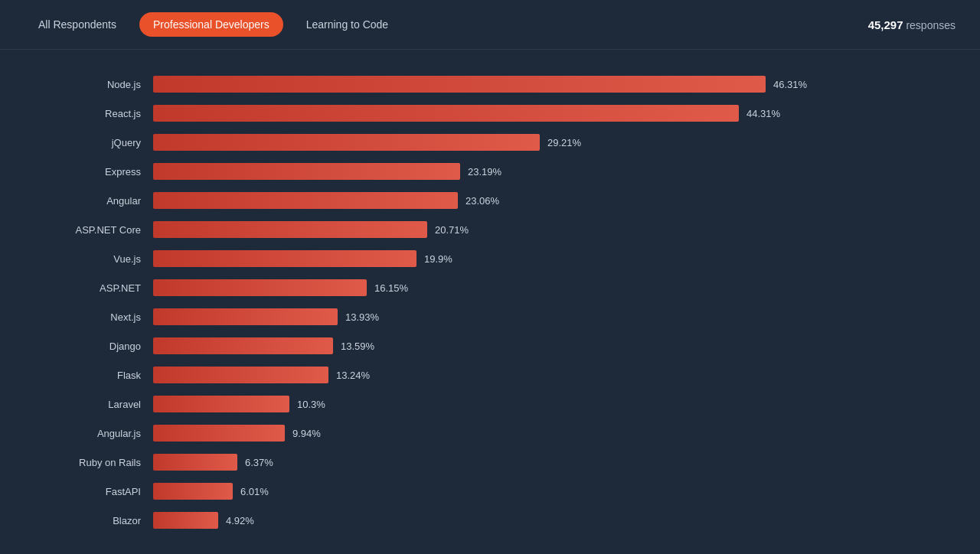 The height and width of the screenshot is (554, 980). What do you see at coordinates (544, 375) in the screenshot?
I see `bar-track: 13.24%` at bounding box center [544, 375].